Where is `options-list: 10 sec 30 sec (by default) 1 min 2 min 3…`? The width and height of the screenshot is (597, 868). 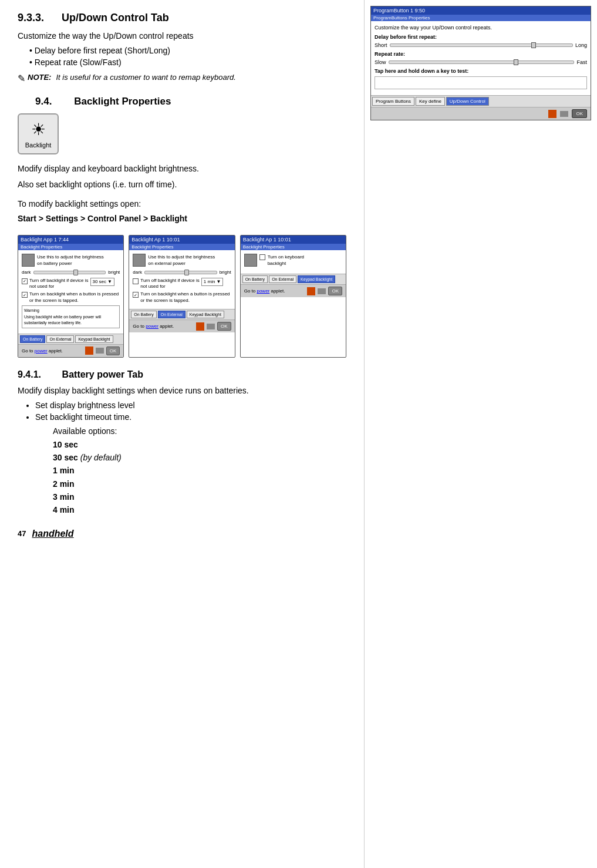
options-list: 10 sec 30 sec (by default) 1 min 2 min 3… is located at coordinates (200, 477).